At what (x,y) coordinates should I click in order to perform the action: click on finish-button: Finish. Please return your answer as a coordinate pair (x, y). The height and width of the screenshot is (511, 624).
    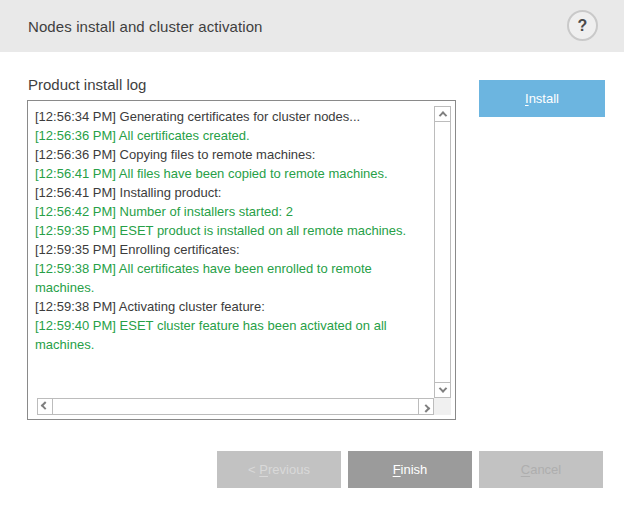
    Looking at the image, I should click on (410, 470).